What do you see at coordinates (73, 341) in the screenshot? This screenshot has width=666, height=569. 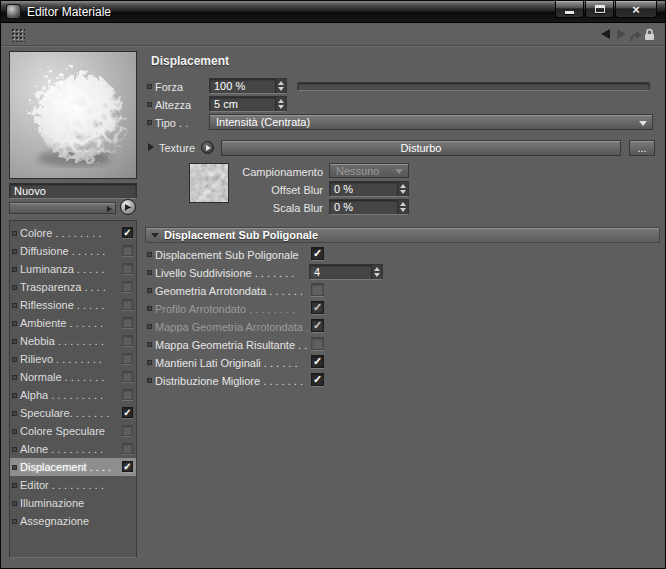 I see `sidebar-item-nebbia: Nebbia . . . . . . . .` at bounding box center [73, 341].